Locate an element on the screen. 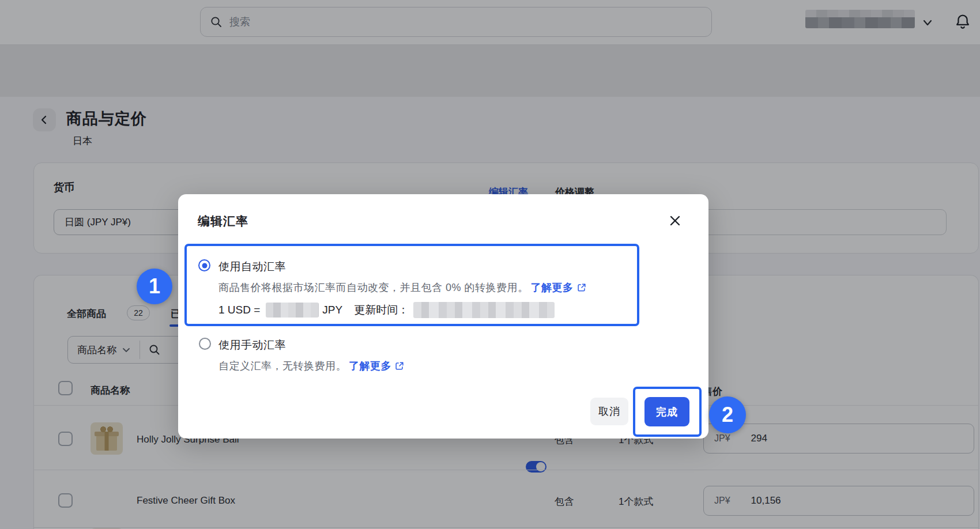  annotation-highlight-done is located at coordinates (668, 411).